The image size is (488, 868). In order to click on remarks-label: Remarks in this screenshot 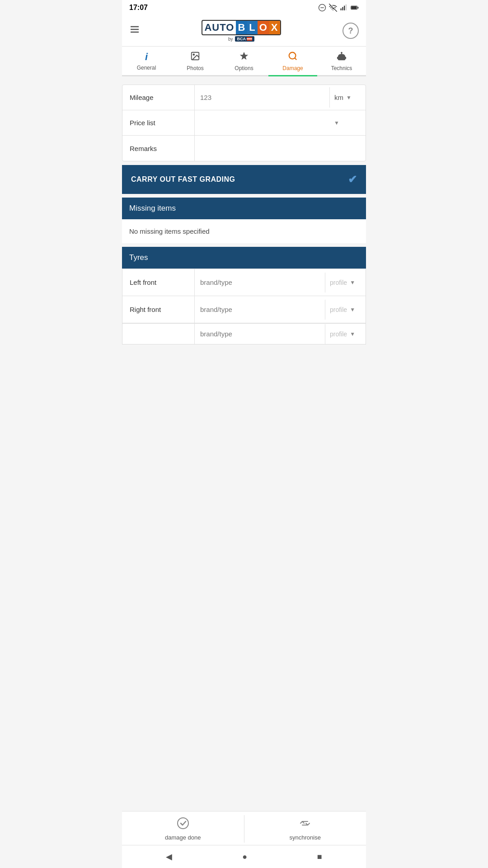, I will do `click(159, 148)`.